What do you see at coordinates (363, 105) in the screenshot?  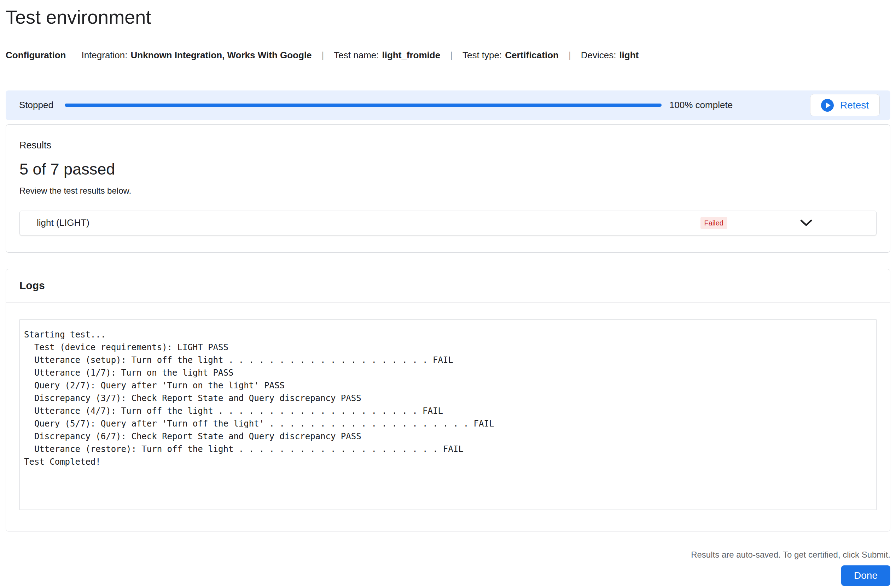 I see `progress-bar` at bounding box center [363, 105].